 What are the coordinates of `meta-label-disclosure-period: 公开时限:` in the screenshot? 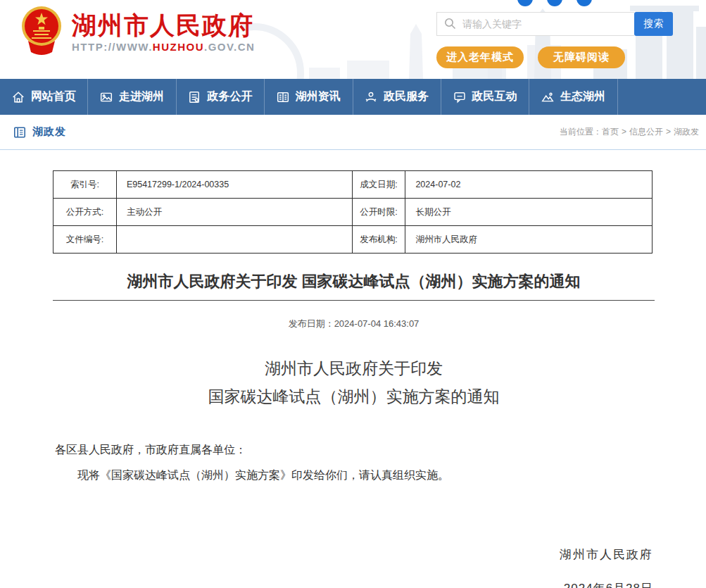 It's located at (379, 213).